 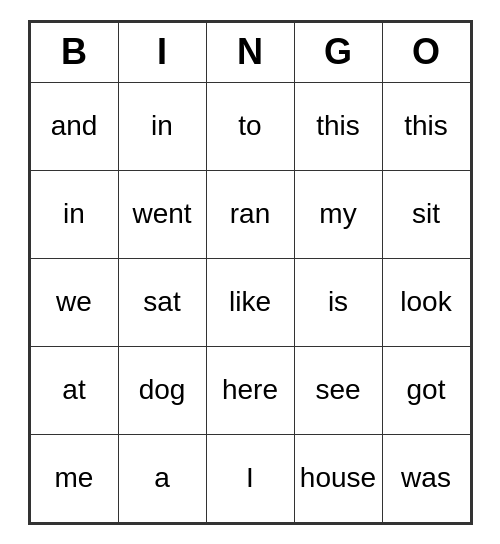 I want to click on cell-r1-c0: in, so click(x=74, y=214).